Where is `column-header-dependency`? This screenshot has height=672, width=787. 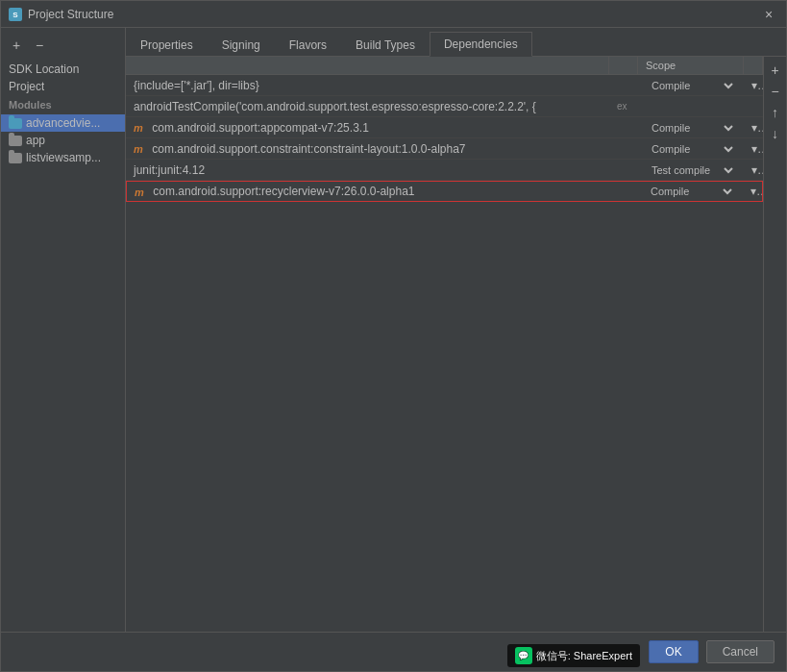 column-header-dependency is located at coordinates (367, 65).